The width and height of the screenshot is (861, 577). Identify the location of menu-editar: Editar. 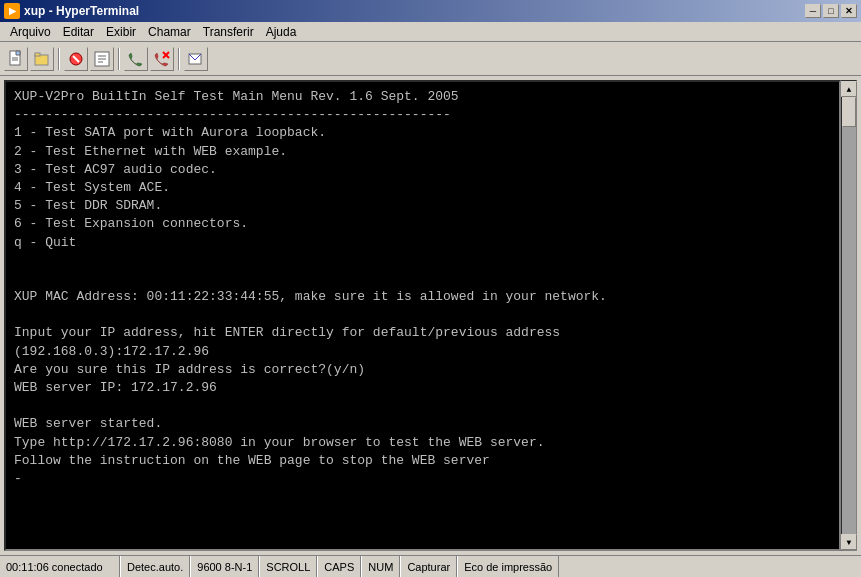
(78, 32).